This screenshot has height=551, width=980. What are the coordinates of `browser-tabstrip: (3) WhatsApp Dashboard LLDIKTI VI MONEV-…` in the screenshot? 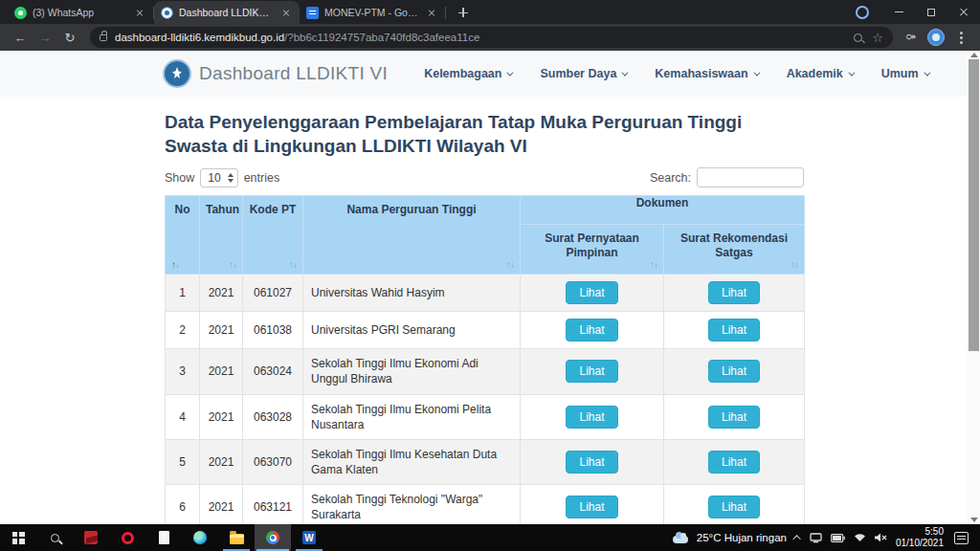 It's located at (490, 11).